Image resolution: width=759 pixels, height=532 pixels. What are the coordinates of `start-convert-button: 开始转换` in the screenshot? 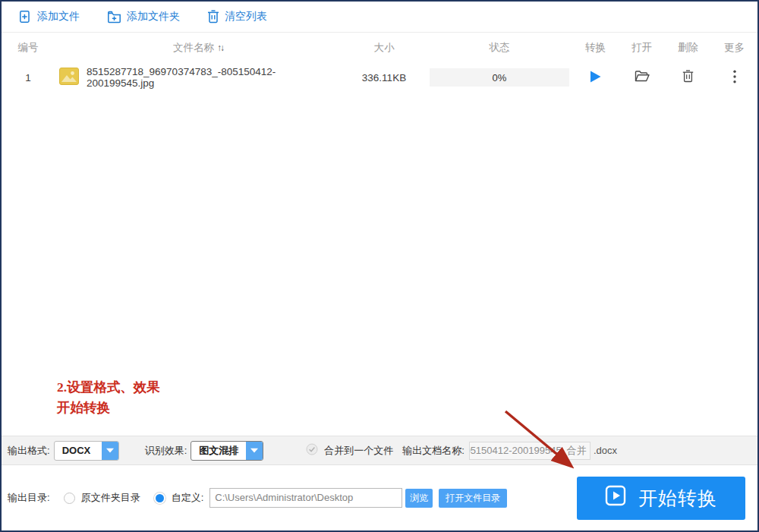 It's located at (661, 498).